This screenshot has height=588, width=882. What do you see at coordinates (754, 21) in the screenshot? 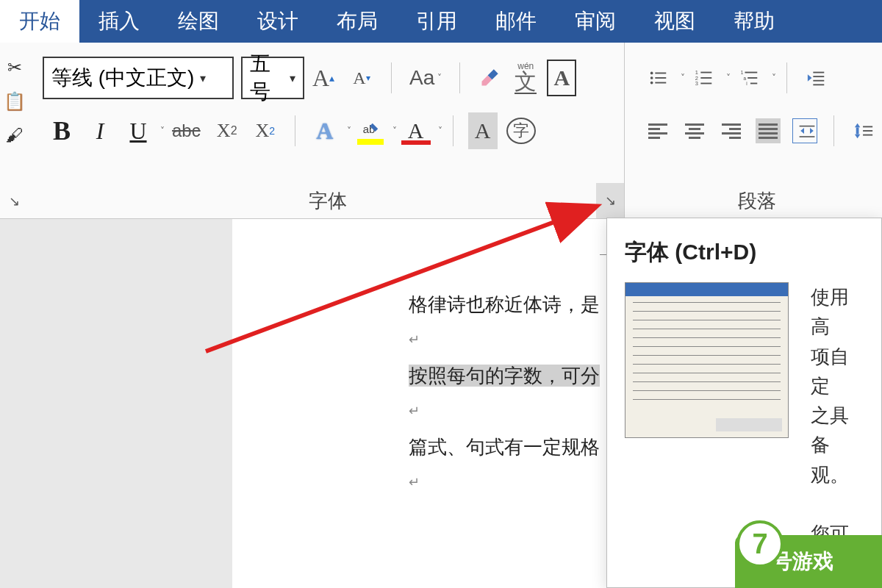
I see `tab-help: 帮助` at bounding box center [754, 21].